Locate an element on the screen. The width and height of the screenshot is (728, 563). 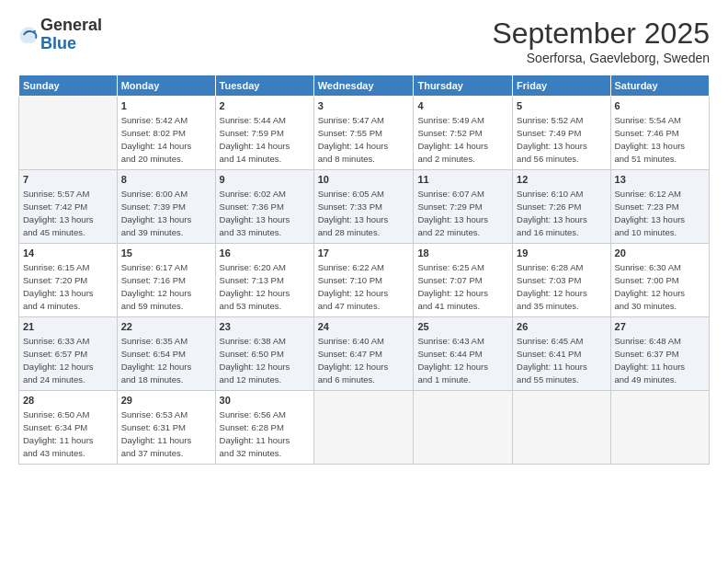
week-row-4: 21Sunrise: 6:33 AM Sunset: 6:57 PM Dayli… is located at coordinates (364, 354).